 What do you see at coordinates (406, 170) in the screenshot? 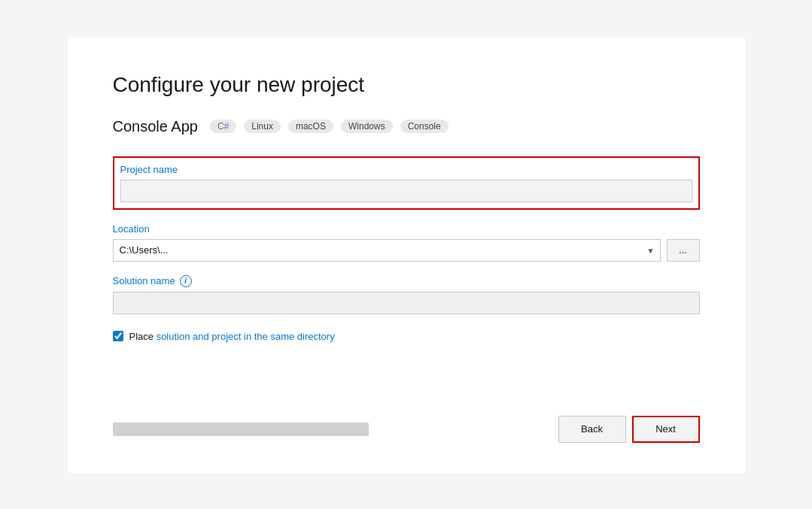
I see `project-name-label: Project name` at bounding box center [406, 170].